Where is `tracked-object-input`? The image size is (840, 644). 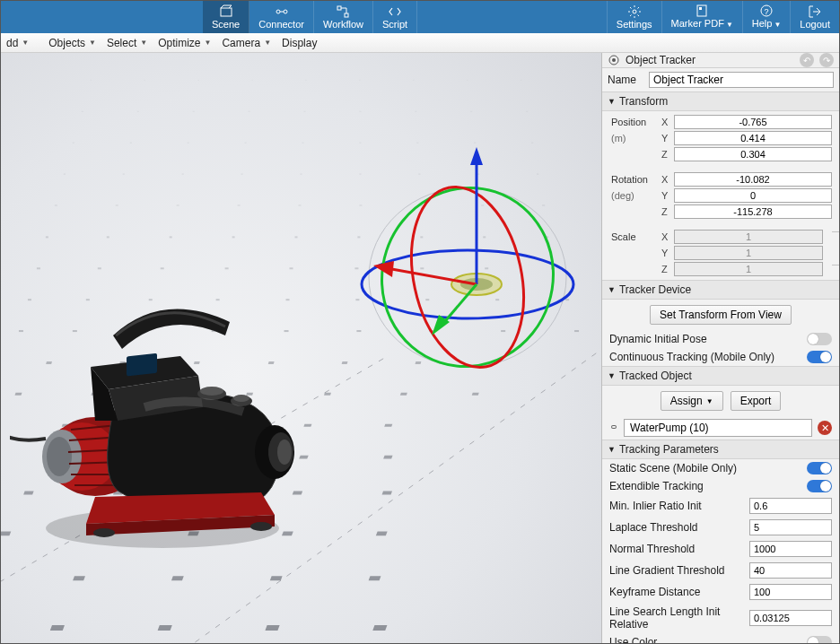
tracked-object-input is located at coordinates (718, 428).